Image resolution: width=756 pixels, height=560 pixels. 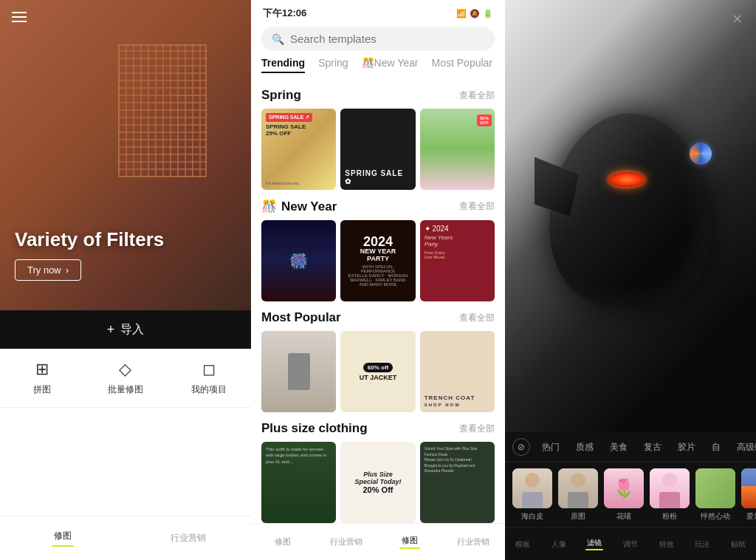 I want to click on most-popular-template-3: TRENCH COATSHOP NOW, so click(x=458, y=372).